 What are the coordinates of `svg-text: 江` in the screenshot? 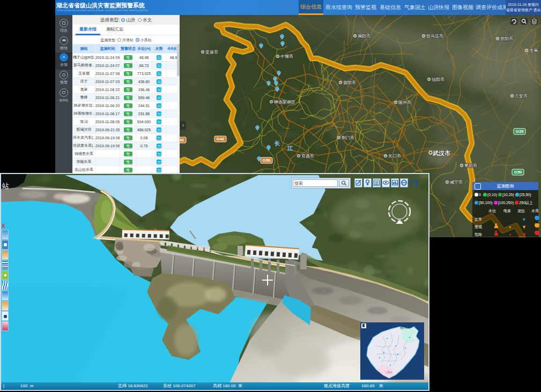 It's located at (290, 148).